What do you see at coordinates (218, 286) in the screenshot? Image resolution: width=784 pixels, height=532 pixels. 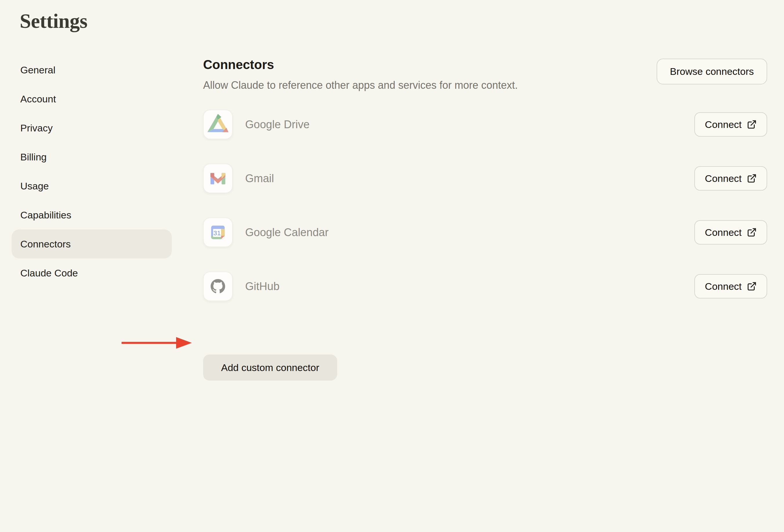 I see `github-icon` at bounding box center [218, 286].